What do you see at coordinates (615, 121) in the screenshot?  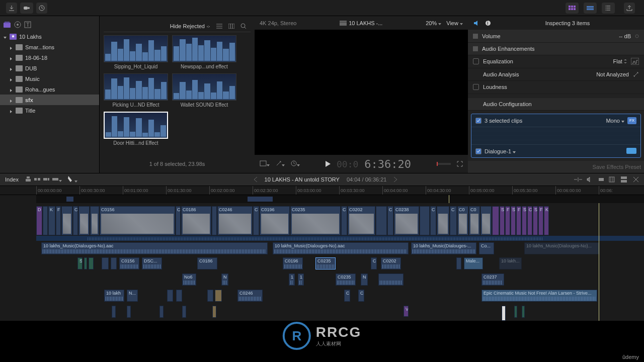 I see `channel-mode: Mono` at bounding box center [615, 121].